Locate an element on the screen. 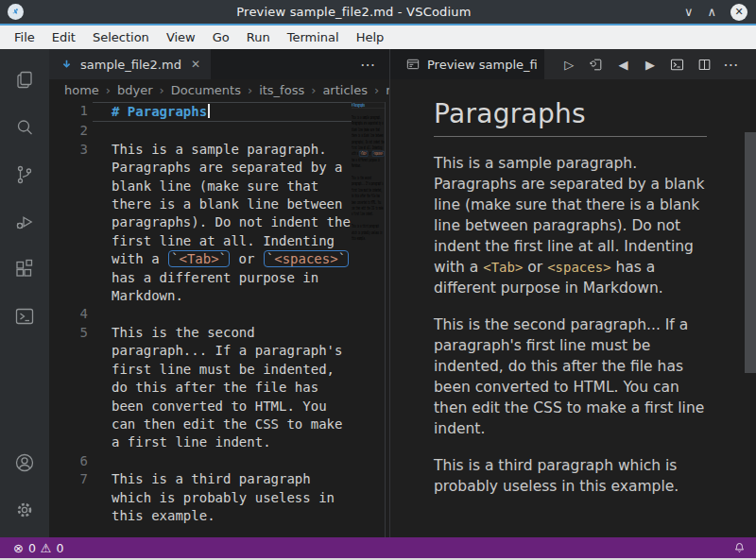 The width and height of the screenshot is (756, 560). window-title: Preview sample_file2.md - VSCodium is located at coordinates (353, 11).